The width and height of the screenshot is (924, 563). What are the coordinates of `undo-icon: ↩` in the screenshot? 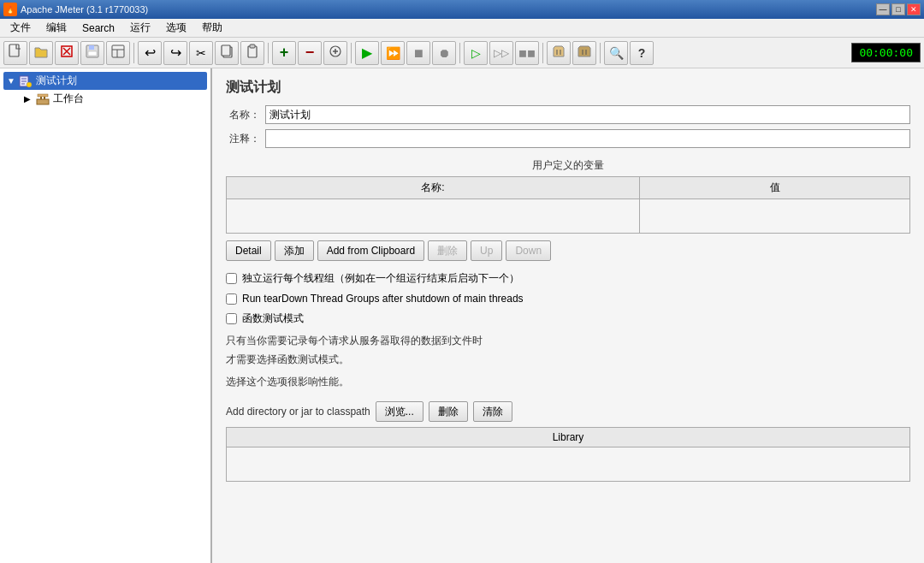 It's located at (151, 53).